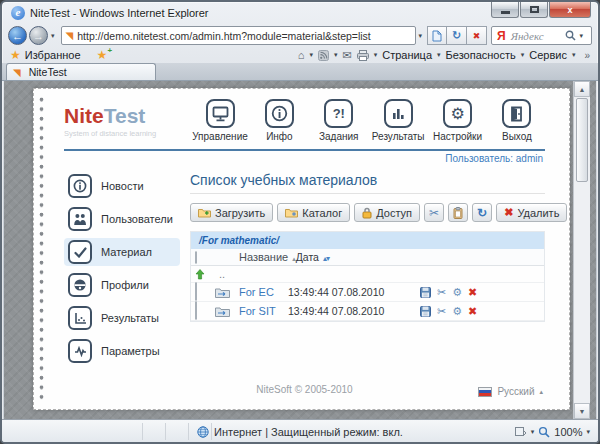 The image size is (600, 444). Describe the element at coordinates (570, 36) in the screenshot. I see `search-icon` at that location.